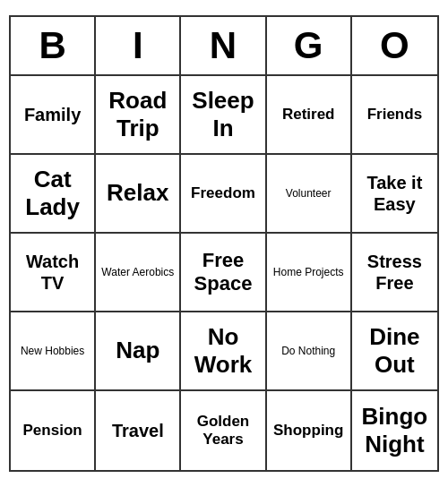  I want to click on bingo-cell: Travel, so click(138, 431).